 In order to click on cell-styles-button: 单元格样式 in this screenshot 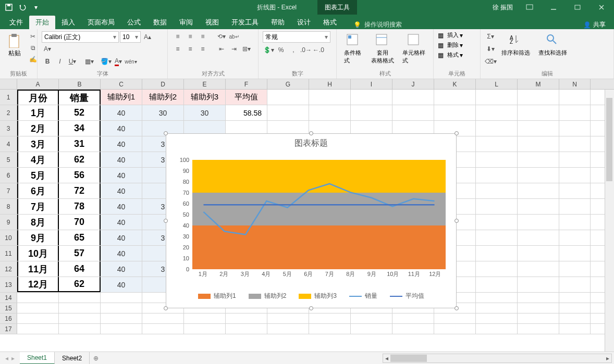, I will do `click(414, 49)`.